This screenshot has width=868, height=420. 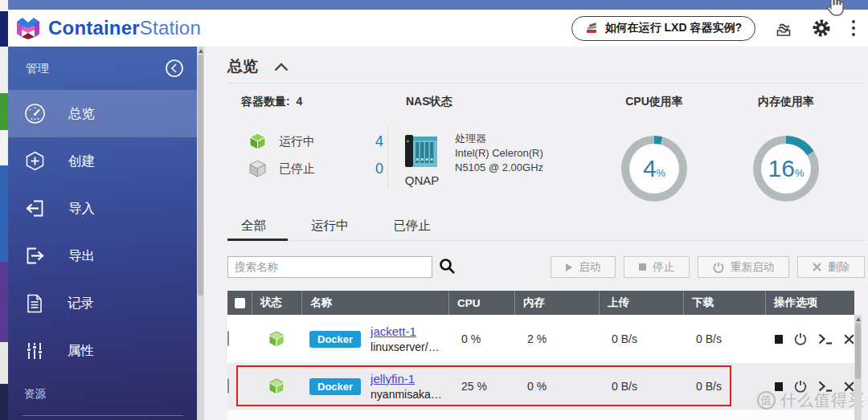 What do you see at coordinates (835, 9) in the screenshot?
I see `mouse-cursor-icon` at bounding box center [835, 9].